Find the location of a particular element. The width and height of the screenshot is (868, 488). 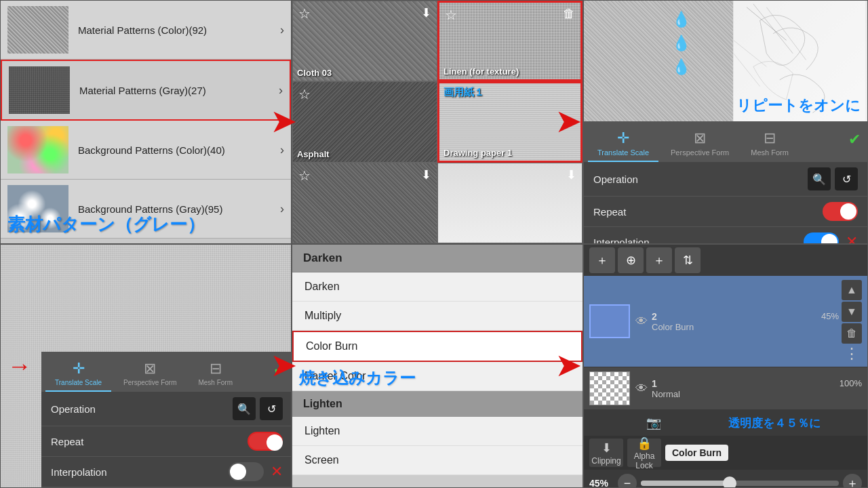

tab-mesh-label: Mesh Form is located at coordinates (770, 152).